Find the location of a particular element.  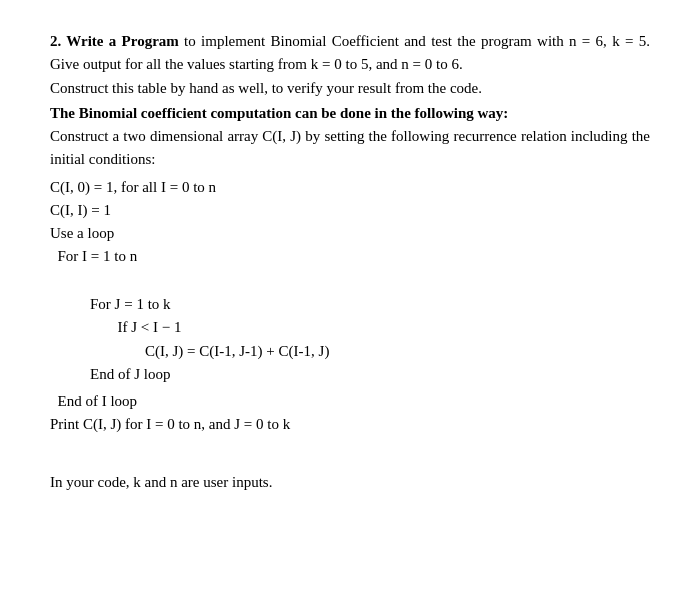

loop-if: If J < I − 1 is located at coordinates (350, 328).